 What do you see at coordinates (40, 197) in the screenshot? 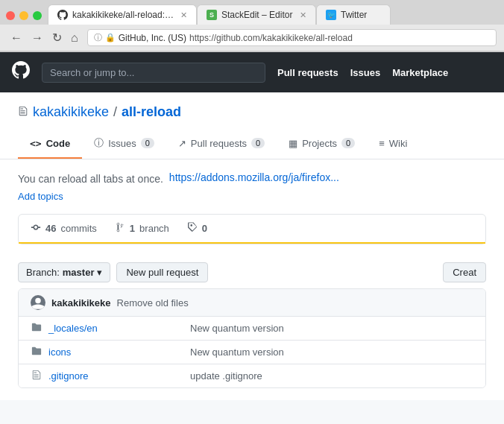
I see `add-topics-link: Add topics` at bounding box center [40, 197].